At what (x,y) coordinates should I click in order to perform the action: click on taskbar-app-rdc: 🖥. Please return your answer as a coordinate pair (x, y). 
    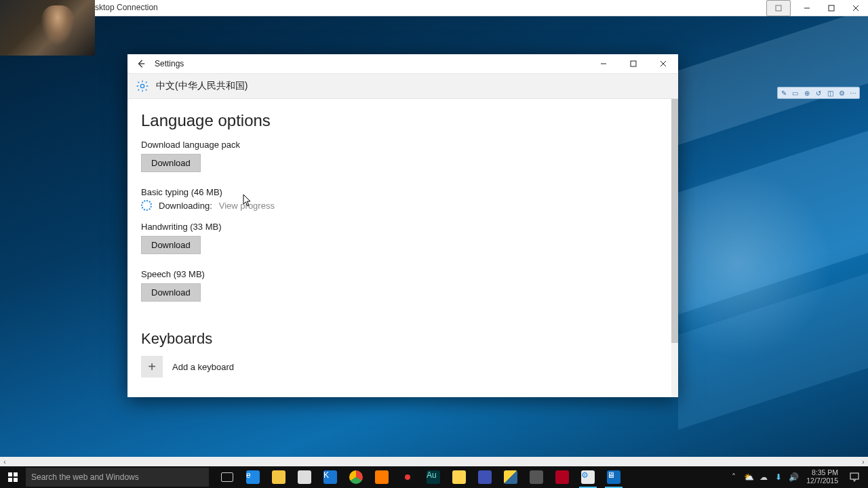
    Looking at the image, I should click on (614, 477).